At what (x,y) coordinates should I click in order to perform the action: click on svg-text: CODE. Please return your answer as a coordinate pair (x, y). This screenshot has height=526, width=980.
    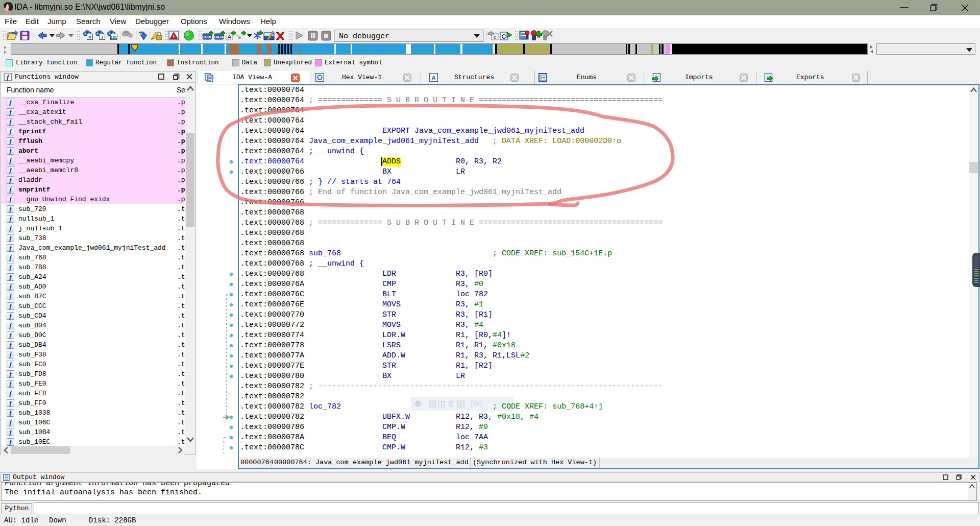
    Looking at the image, I should click on (207, 37).